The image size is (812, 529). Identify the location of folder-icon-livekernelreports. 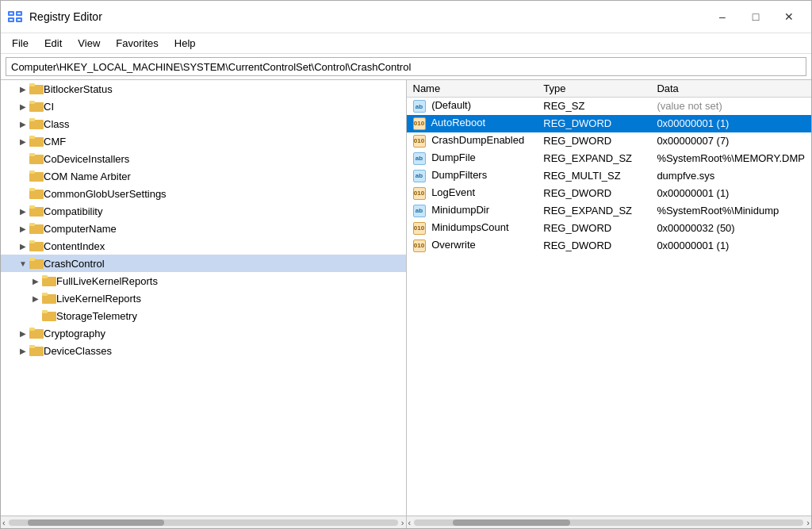
(49, 298).